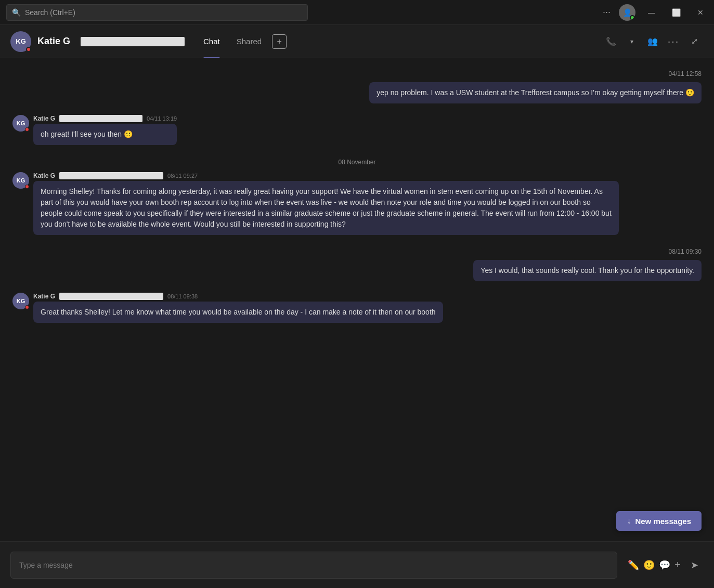 Image resolution: width=714 pixels, height=588 pixels. What do you see at coordinates (157, 12) in the screenshot?
I see `search-box: 🔍 Search (Ctrl+E)` at bounding box center [157, 12].